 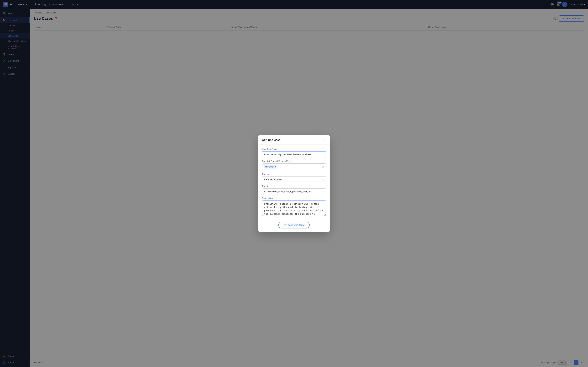 I want to click on target-select: CUSTOMER_More_than_1_purchase_next_7d, so click(x=294, y=191).